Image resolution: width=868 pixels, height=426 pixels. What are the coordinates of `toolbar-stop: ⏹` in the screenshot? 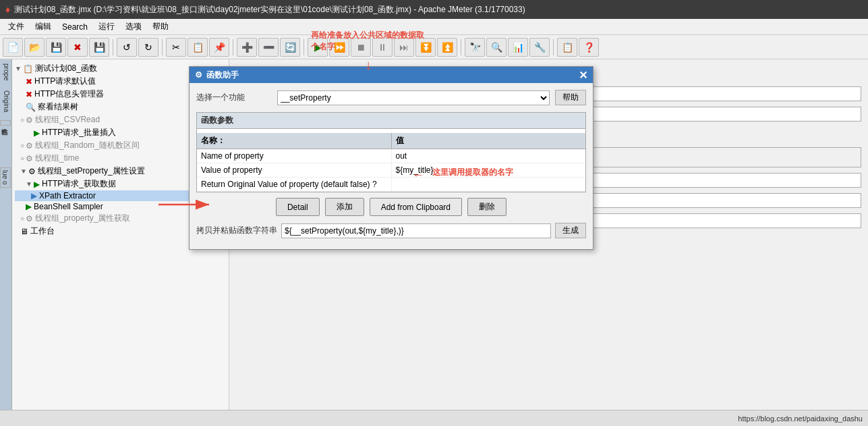 It's located at (361, 47).